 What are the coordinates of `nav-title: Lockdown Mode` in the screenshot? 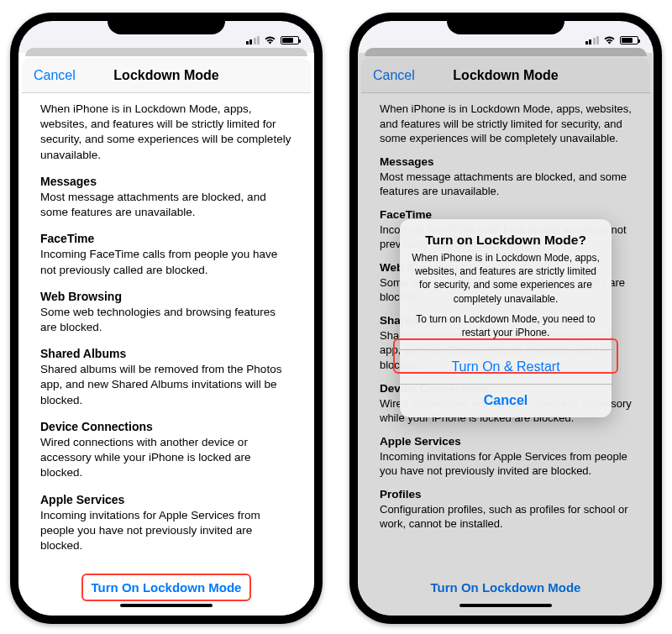 It's located at (166, 76).